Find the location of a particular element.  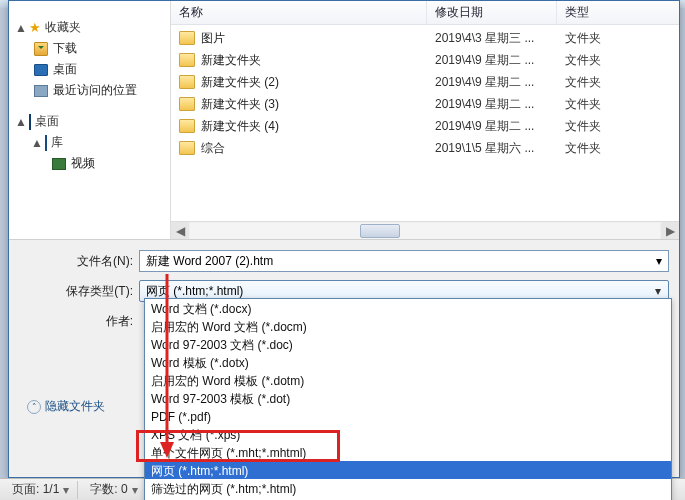

tree-item-videos: 视频 is located at coordinates (90, 164).